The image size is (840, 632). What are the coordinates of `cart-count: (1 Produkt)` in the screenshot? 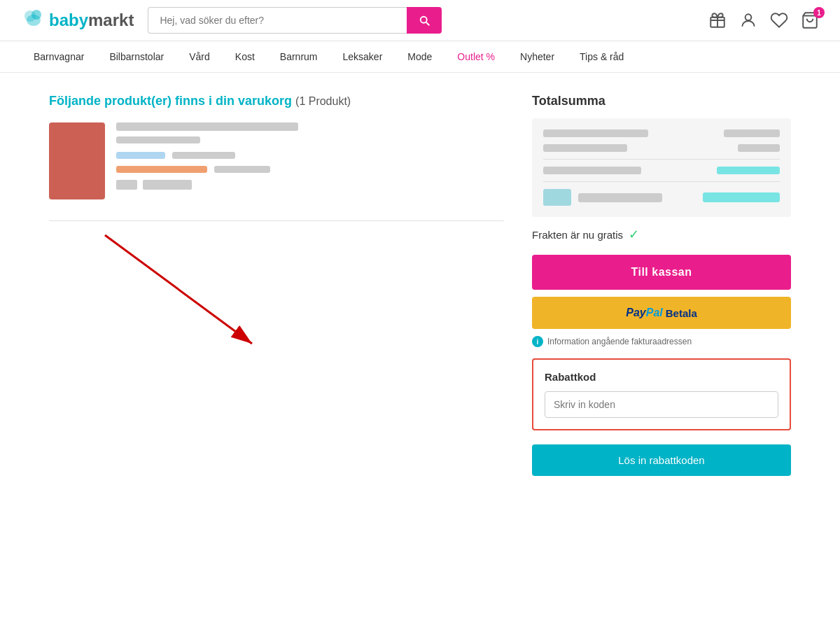 It's located at (323, 101).